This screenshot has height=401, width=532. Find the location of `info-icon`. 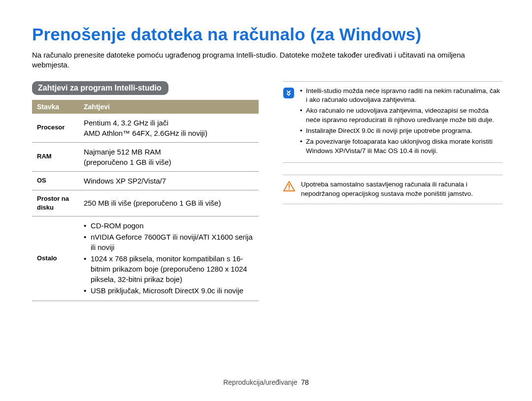

info-icon is located at coordinates (289, 93).